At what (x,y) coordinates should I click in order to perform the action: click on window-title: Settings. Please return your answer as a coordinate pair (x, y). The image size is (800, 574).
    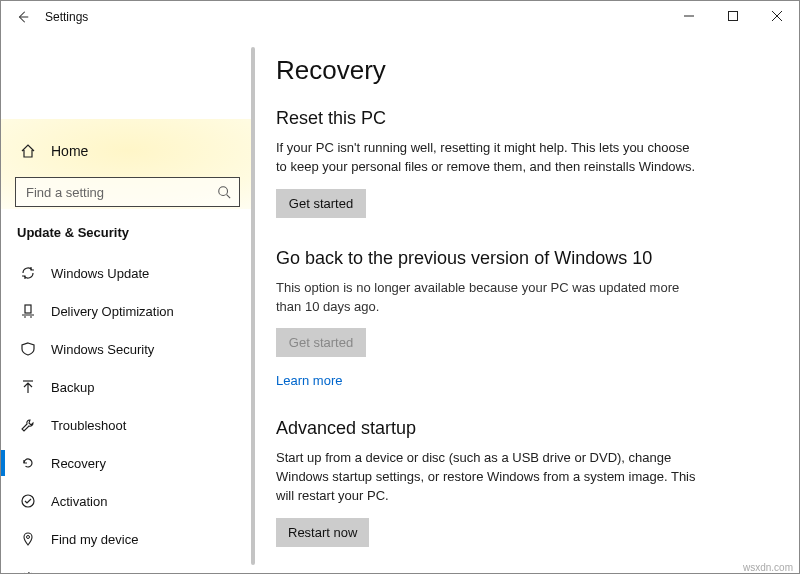
    Looking at the image, I should click on (66, 17).